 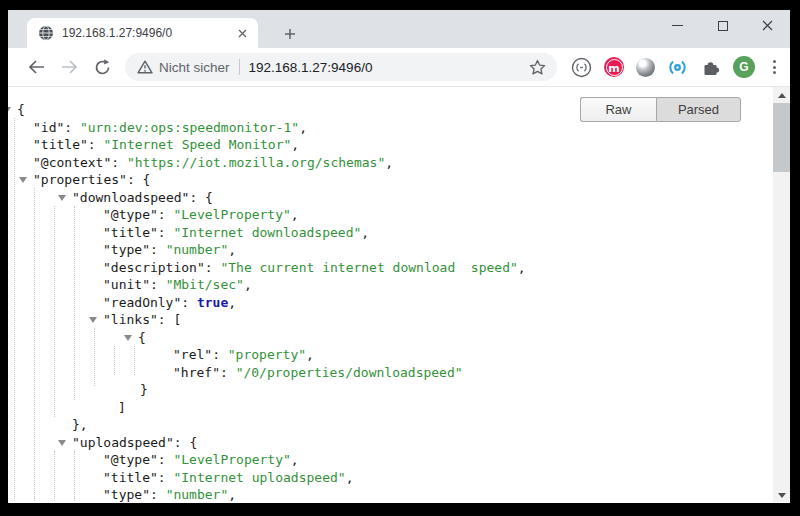 What do you see at coordinates (290, 34) in the screenshot?
I see `new-tab-button` at bounding box center [290, 34].